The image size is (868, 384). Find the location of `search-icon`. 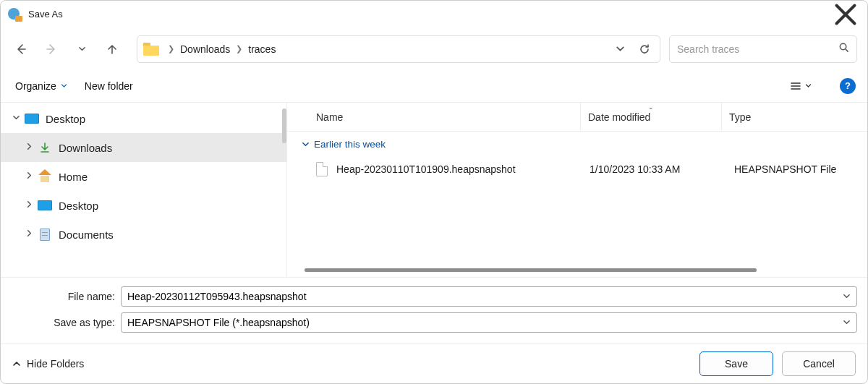

search-icon is located at coordinates (843, 49).